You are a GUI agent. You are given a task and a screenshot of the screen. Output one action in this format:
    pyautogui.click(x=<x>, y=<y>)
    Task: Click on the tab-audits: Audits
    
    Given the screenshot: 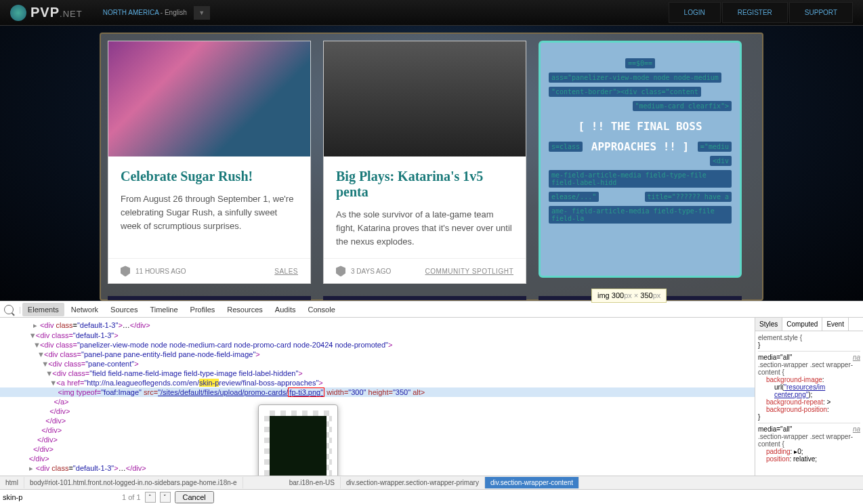 What is the action you would take?
    pyautogui.click(x=286, y=310)
    